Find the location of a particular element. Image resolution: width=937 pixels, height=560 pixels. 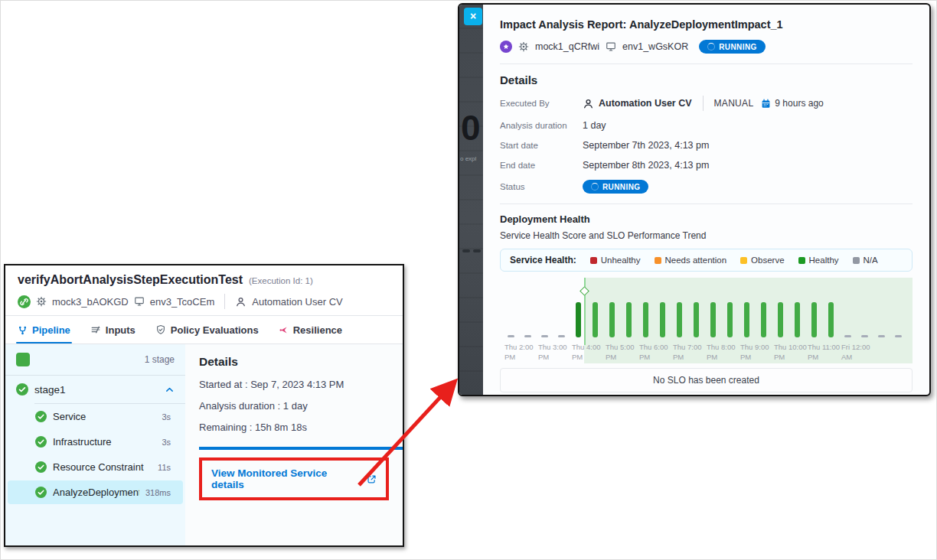

tab-resilience: Resilience is located at coordinates (311, 330).